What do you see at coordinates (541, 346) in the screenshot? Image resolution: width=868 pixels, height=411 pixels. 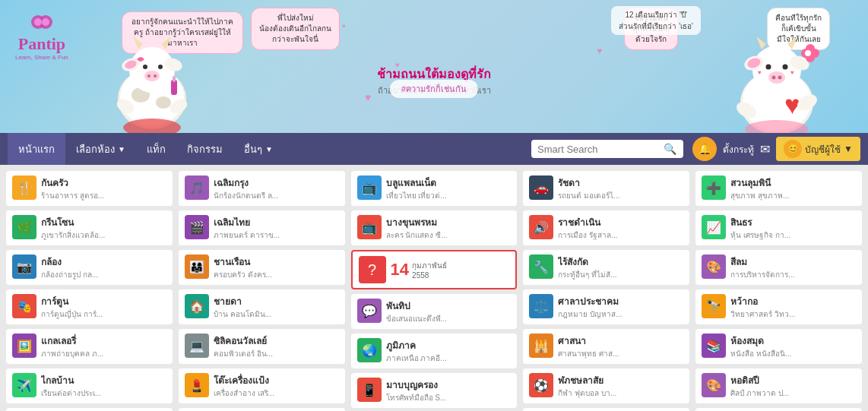 I see `religion-icon: 🕌` at bounding box center [541, 346].